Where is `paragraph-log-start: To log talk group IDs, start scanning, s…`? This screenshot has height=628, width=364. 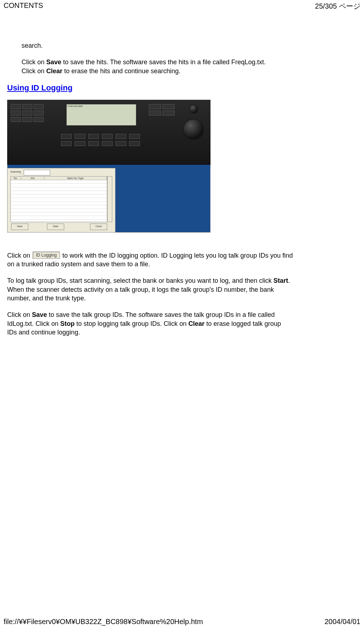
paragraph-log-start: To log talk group IDs, start scanning, s… is located at coordinates (151, 281).